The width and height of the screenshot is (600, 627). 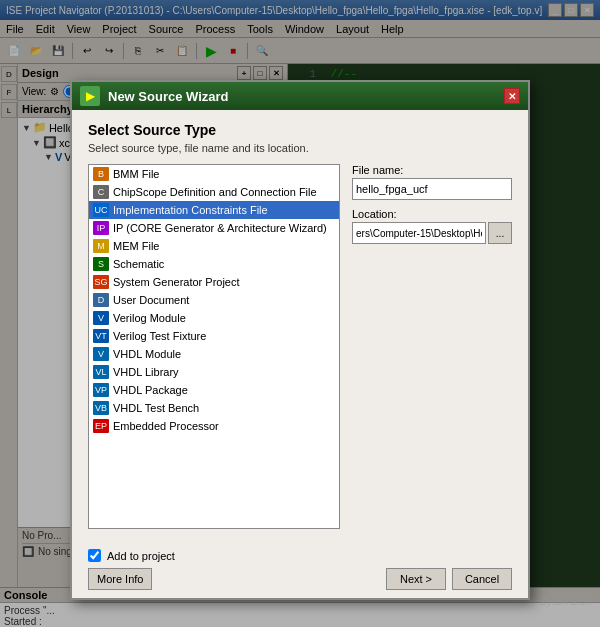 What do you see at coordinates (101, 408) in the screenshot?
I see `vhdltb-icon: VB` at bounding box center [101, 408].